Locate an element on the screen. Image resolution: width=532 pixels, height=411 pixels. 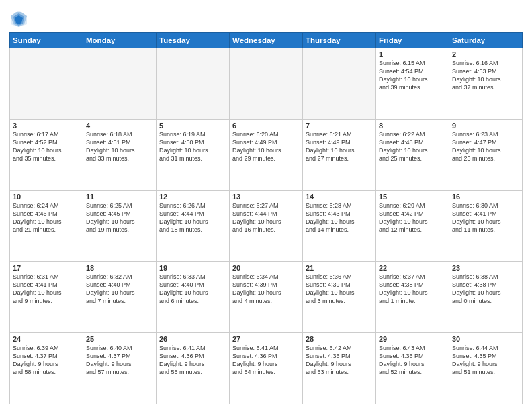
day-info: Sunrise: 6:24 AM Sunset: 4:46 PM Dayligh… is located at coordinates (46, 218).